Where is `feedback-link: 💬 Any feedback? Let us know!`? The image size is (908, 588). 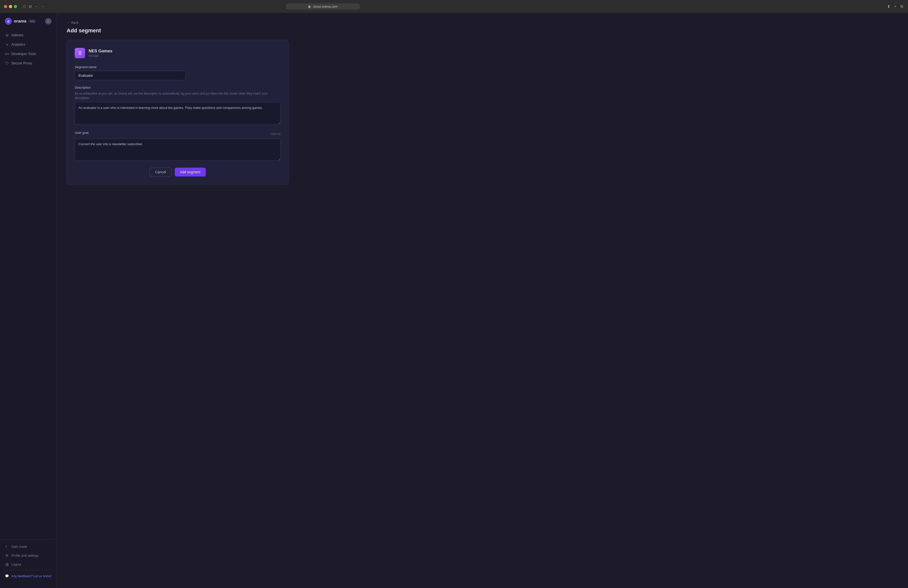 feedback-link: 💬 Any feedback? Let us know! is located at coordinates (28, 576).